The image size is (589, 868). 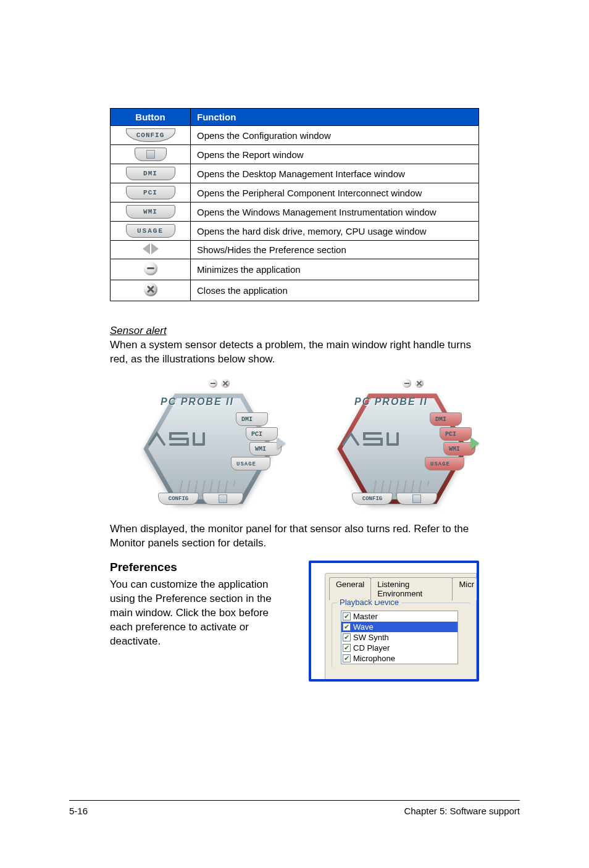 I want to click on page-footer: 5-16 Chapter 5: Software support, so click(x=294, y=808).